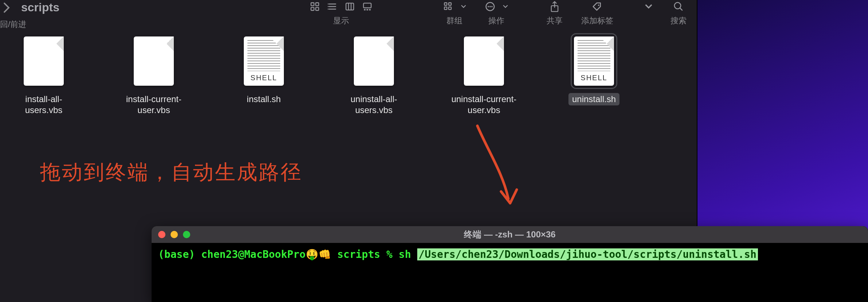 The image size is (868, 302). What do you see at coordinates (649, 12) in the screenshot?
I see `toolbar-overflow` at bounding box center [649, 12].